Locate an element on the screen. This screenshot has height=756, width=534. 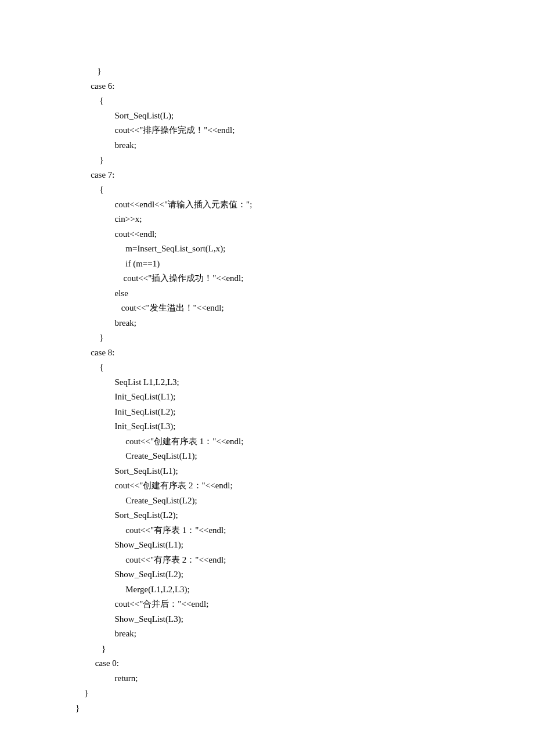
code-line: Sort_SeqList(L1); is located at coordinates (287, 471).